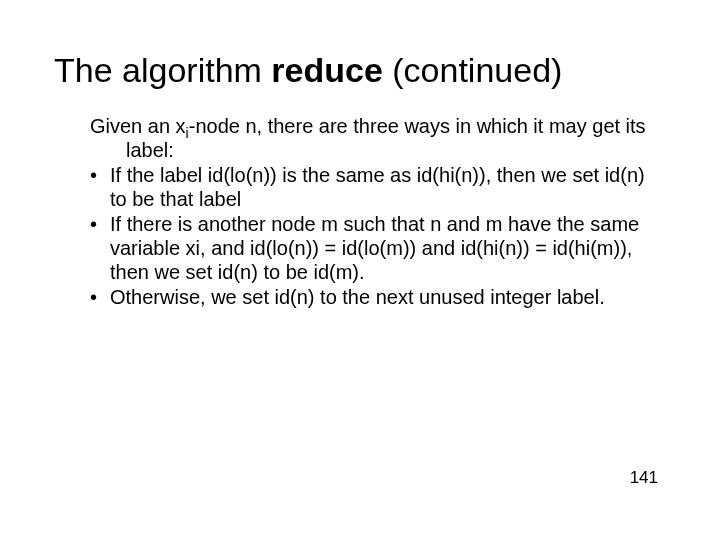 Image resolution: width=720 pixels, height=540 pixels. Describe the element at coordinates (374, 138) in the screenshot. I see `intro-text: Given an xi-node n, there are three ways…` at that location.